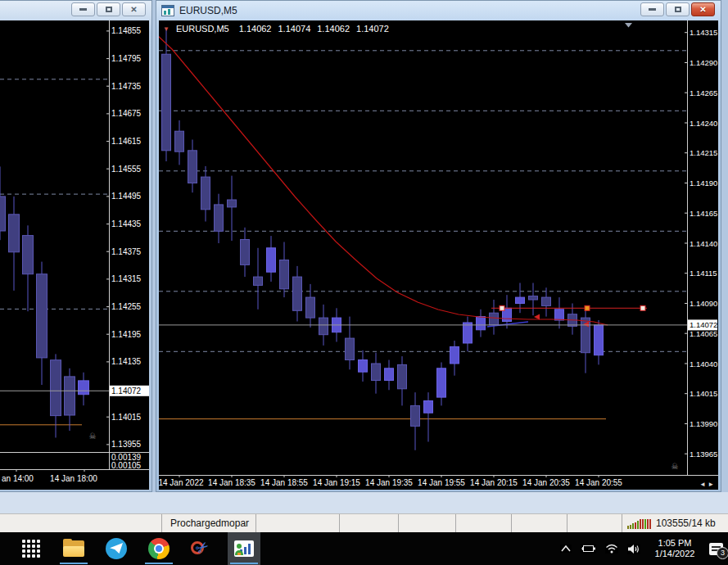  Describe the element at coordinates (716, 549) in the screenshot. I see `action-center-icon: 3` at that location.